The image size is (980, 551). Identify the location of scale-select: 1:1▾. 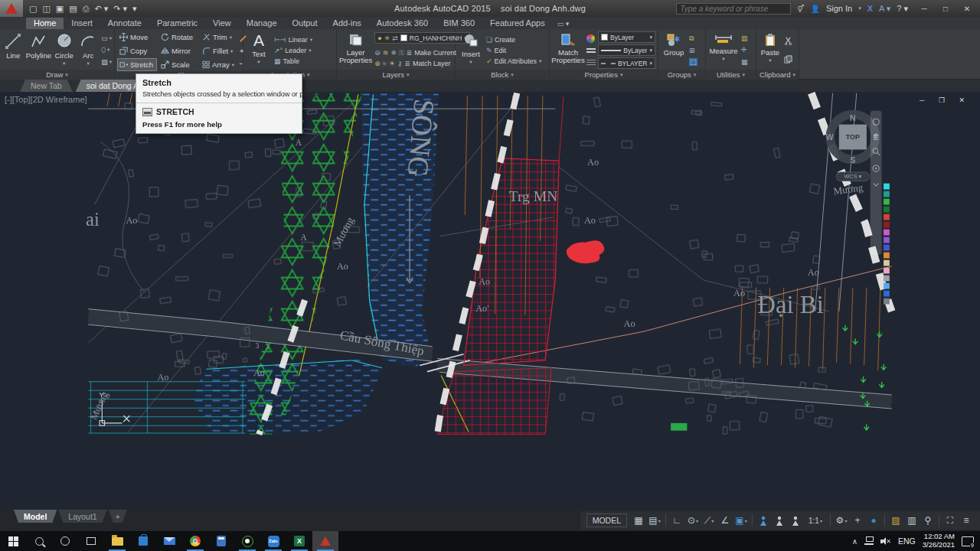
(815, 520).